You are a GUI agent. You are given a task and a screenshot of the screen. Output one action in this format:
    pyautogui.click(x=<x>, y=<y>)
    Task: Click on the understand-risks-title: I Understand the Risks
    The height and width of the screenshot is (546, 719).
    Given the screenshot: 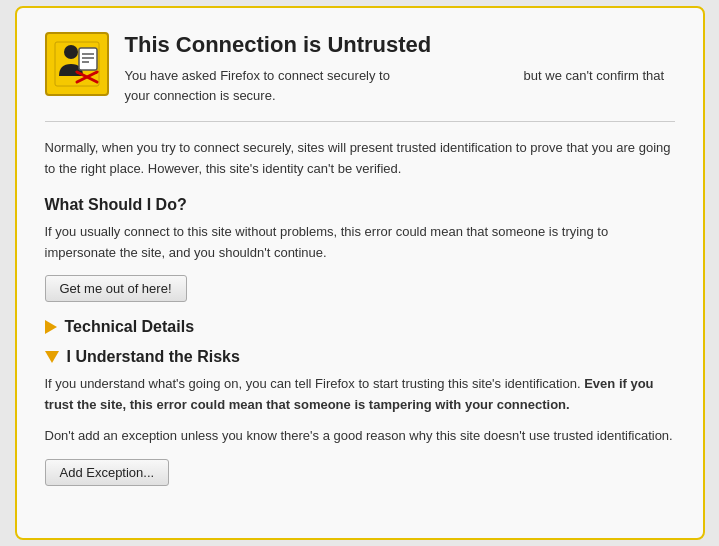 What is the action you would take?
    pyautogui.click(x=154, y=357)
    